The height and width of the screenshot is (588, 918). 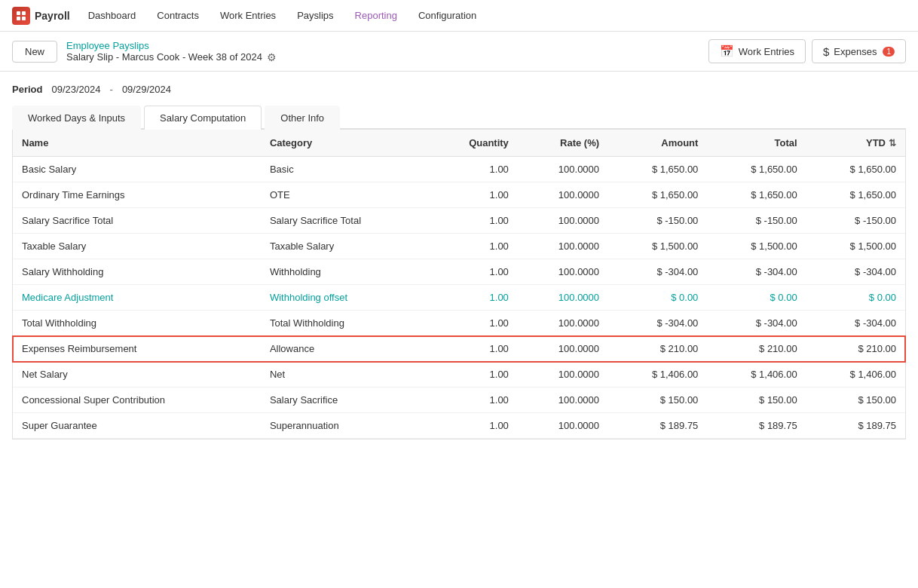 What do you see at coordinates (856, 400) in the screenshot?
I see `cell-ytd: $ 150.00` at bounding box center [856, 400].